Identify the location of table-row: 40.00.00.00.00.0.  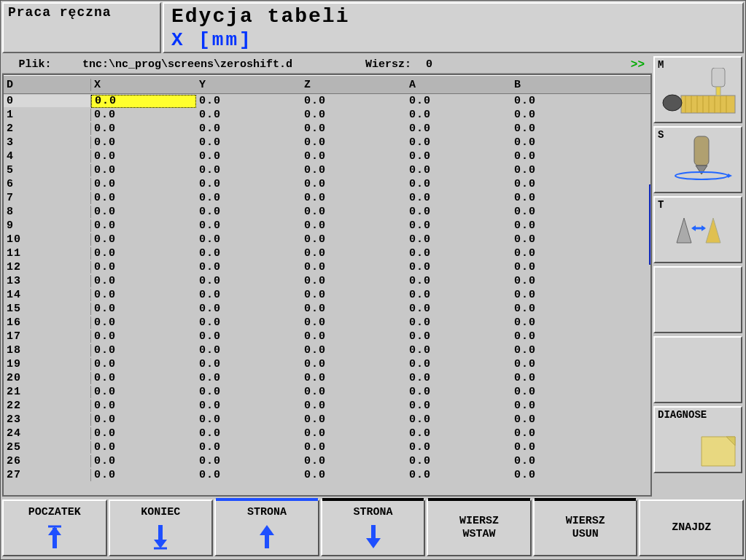
(327, 156).